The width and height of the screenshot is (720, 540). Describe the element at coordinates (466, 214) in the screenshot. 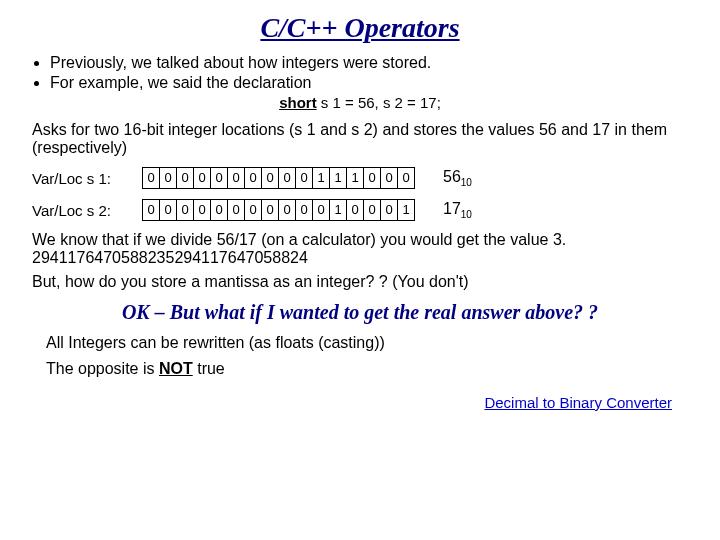

I see `row2-dec-base: 10` at that location.